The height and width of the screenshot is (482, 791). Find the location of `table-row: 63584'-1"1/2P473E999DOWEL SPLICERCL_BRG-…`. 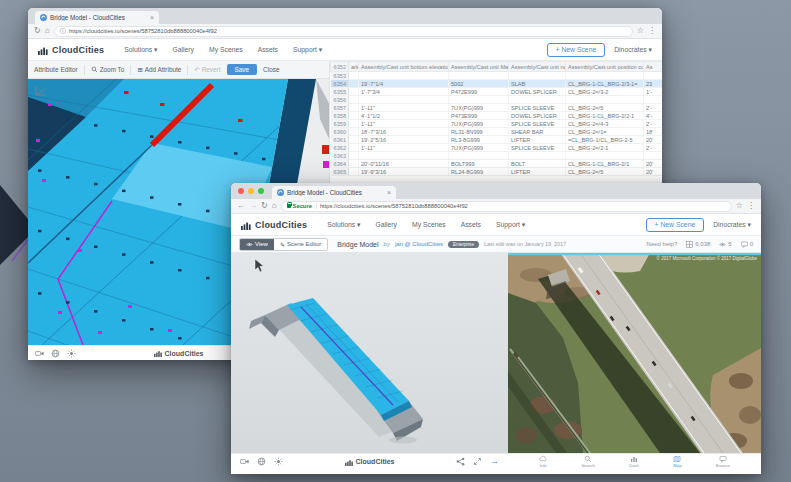

table-row: 63584'-1"1/2P473E999DOWEL SPLICERCL_BRG-… is located at coordinates (497, 116).